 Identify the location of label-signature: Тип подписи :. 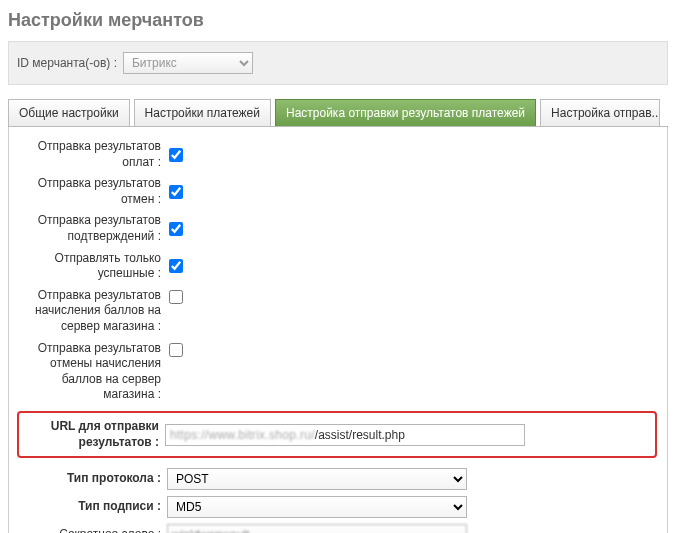
(92, 507).